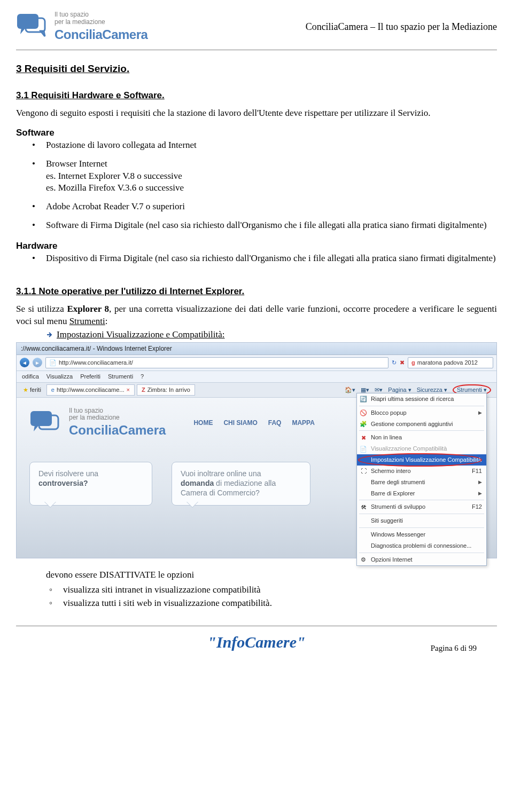 Image resolution: width=513 pixels, height=812 pixels. Describe the element at coordinates (303, 423) in the screenshot. I see `nav-item: MAPPA` at that location.